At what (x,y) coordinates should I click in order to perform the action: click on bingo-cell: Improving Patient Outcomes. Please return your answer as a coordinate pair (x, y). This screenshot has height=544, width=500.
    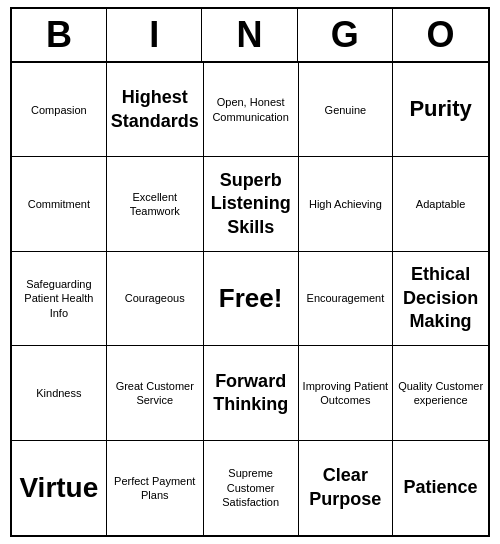
    Looking at the image, I should click on (346, 393).